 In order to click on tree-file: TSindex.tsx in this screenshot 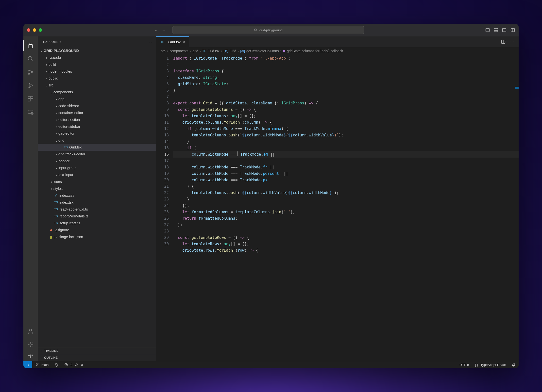, I will do `click(97, 202)`.